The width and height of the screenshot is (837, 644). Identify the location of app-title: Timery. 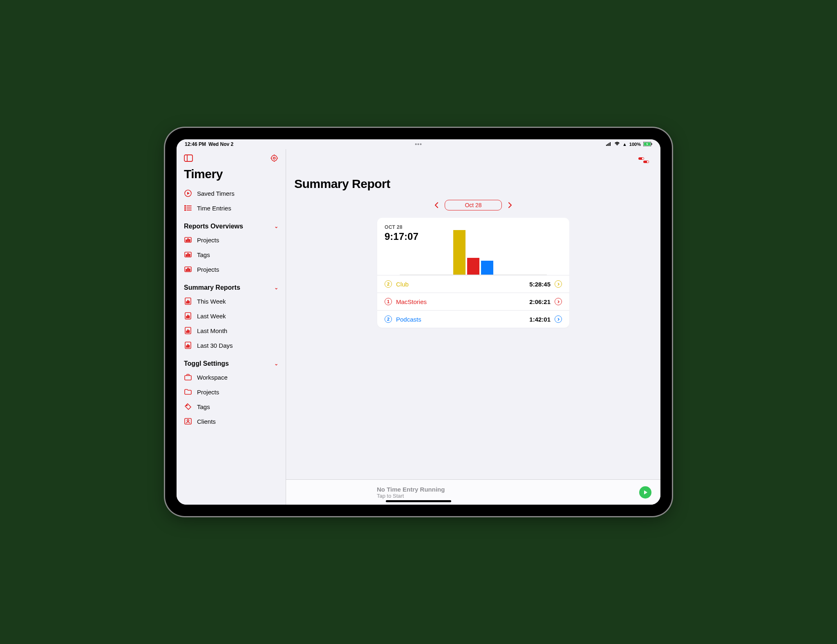
(231, 177).